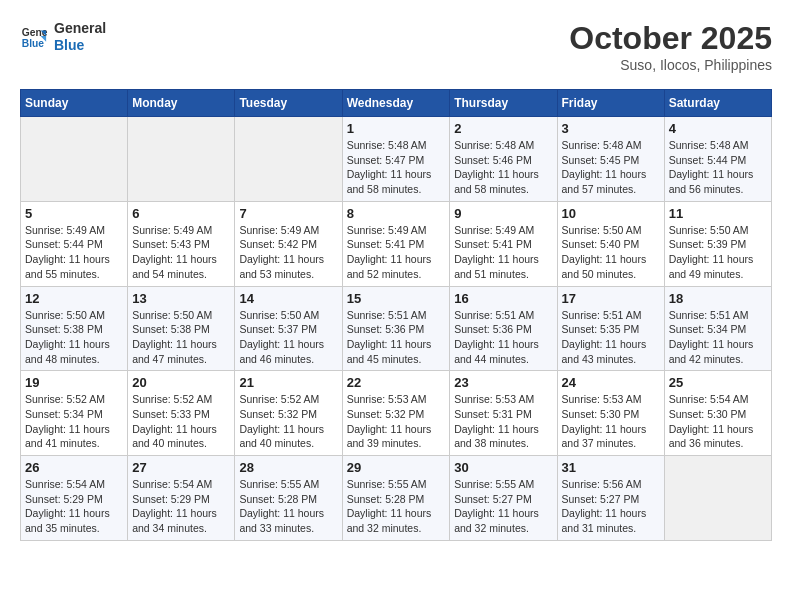 The height and width of the screenshot is (612, 792). Describe the element at coordinates (611, 128) in the screenshot. I see `day-number: 3` at that location.